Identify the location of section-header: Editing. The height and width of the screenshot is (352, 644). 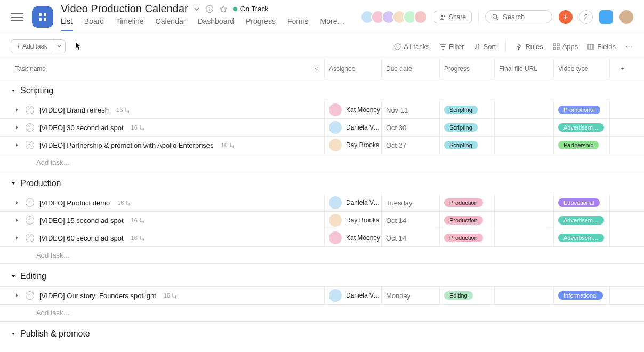
(322, 275).